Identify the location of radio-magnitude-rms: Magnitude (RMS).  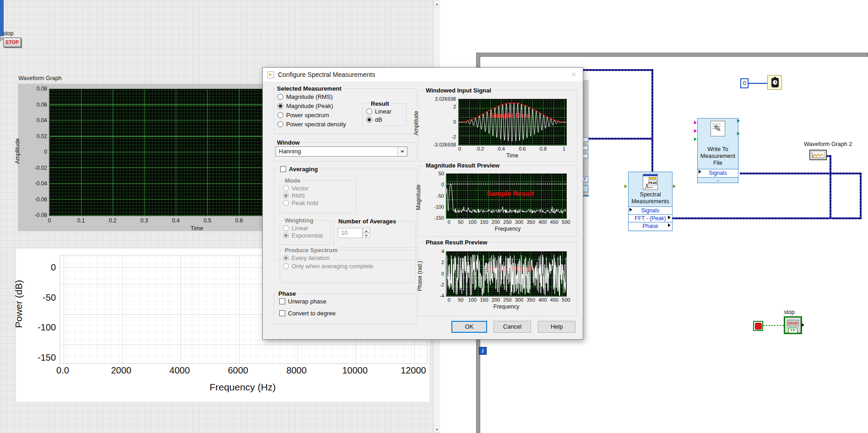
(305, 97).